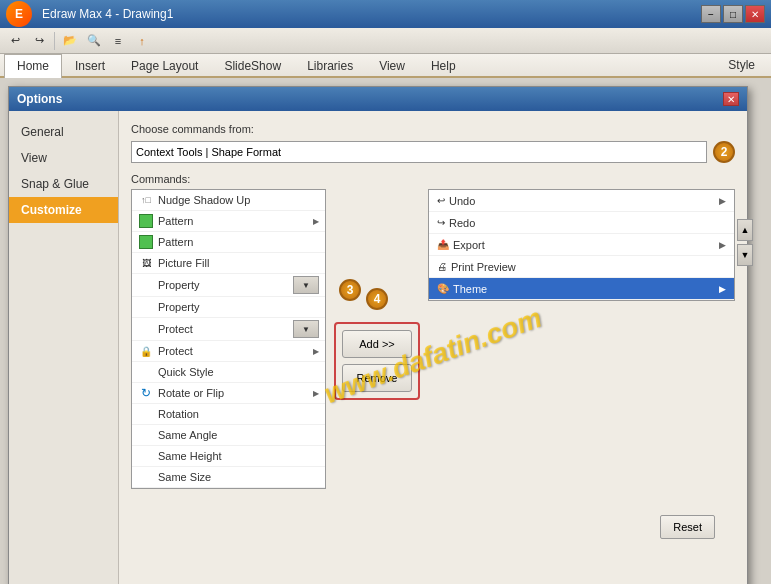  What do you see at coordinates (146, 285) in the screenshot?
I see `property1-icon` at bounding box center [146, 285].